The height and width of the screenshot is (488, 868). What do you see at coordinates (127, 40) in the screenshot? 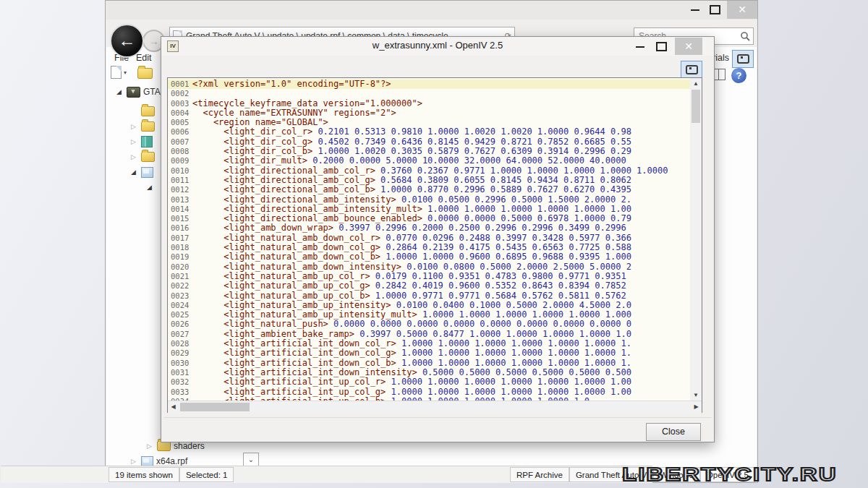
I see `back-button: ←` at bounding box center [127, 40].